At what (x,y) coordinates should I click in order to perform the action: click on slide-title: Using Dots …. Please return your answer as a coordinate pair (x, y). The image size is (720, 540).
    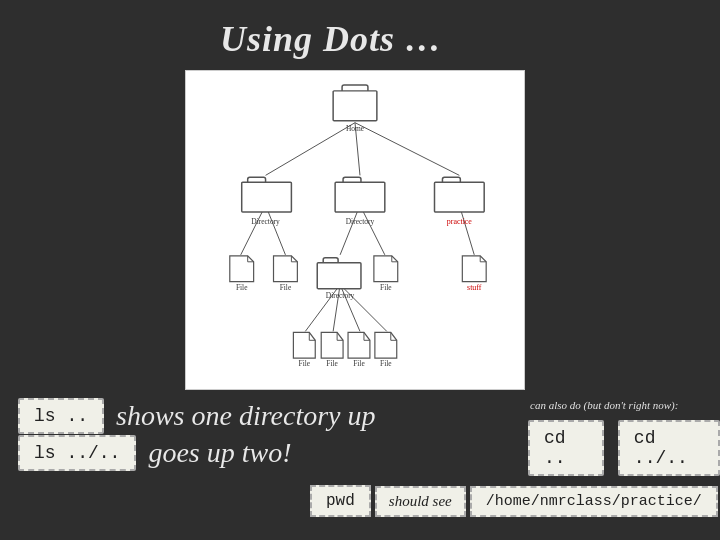
    Looking at the image, I should click on (331, 39).